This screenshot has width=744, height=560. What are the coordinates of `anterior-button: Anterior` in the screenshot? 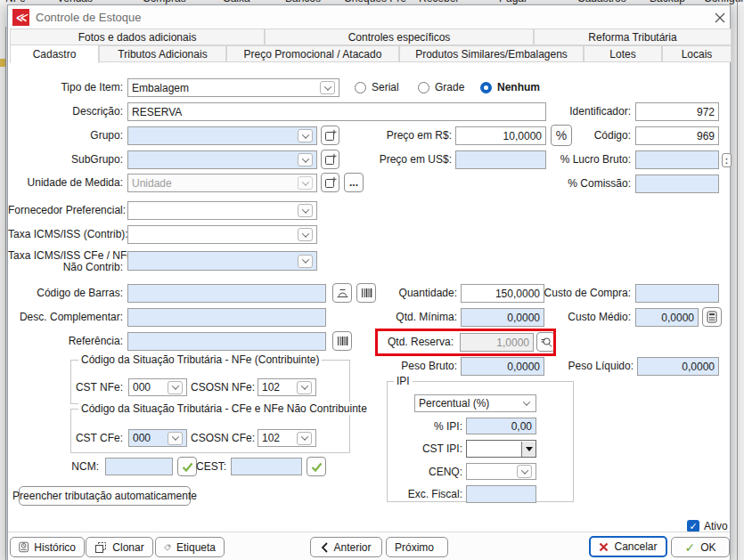 It's located at (346, 547).